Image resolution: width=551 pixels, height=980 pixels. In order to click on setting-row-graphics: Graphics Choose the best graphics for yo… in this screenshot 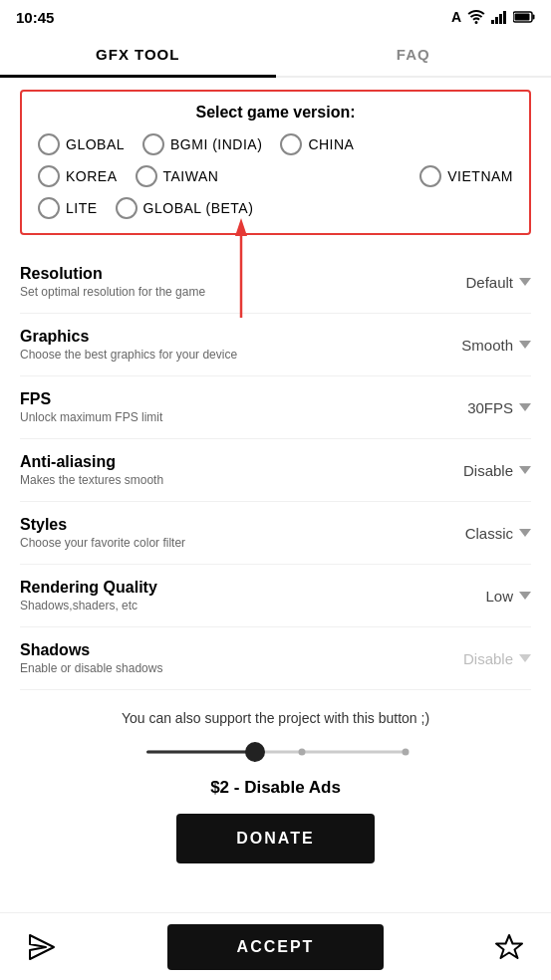, I will do `click(275, 345)`.